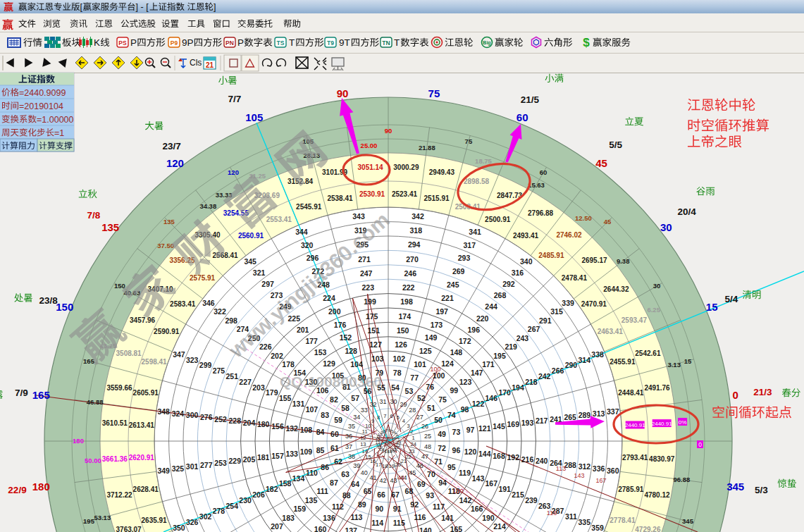  What do you see at coordinates (299, 404) in the screenshot?
I see `svg-text: 131` at bounding box center [299, 404].